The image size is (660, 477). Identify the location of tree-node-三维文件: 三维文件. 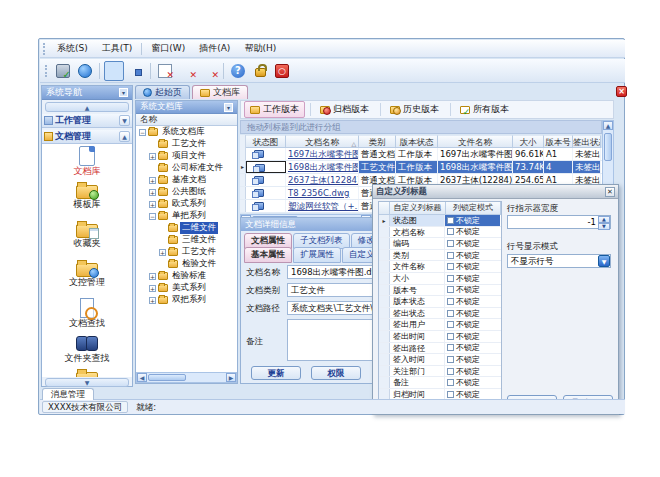
(186, 240).